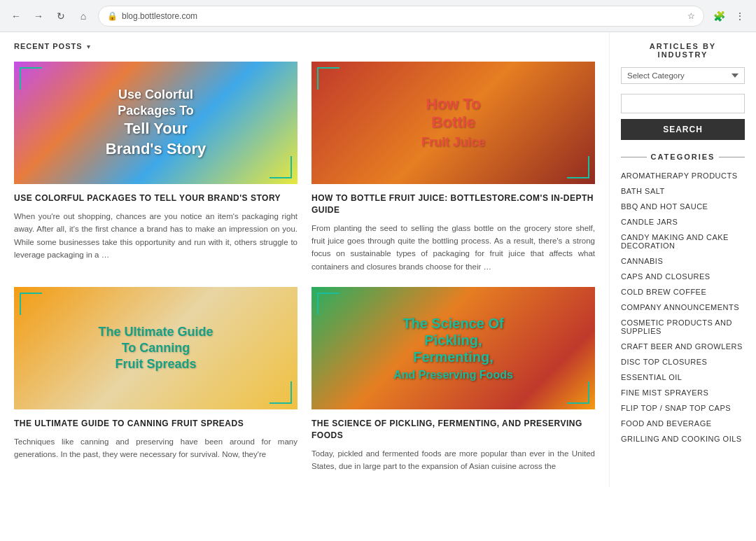 Image resolution: width=756 pixels, height=541 pixels. Describe the element at coordinates (454, 430) in the screenshot. I see `blog-card-title: THE SCIENCE OF PICKLING, FERMENTING, AND…` at that location.